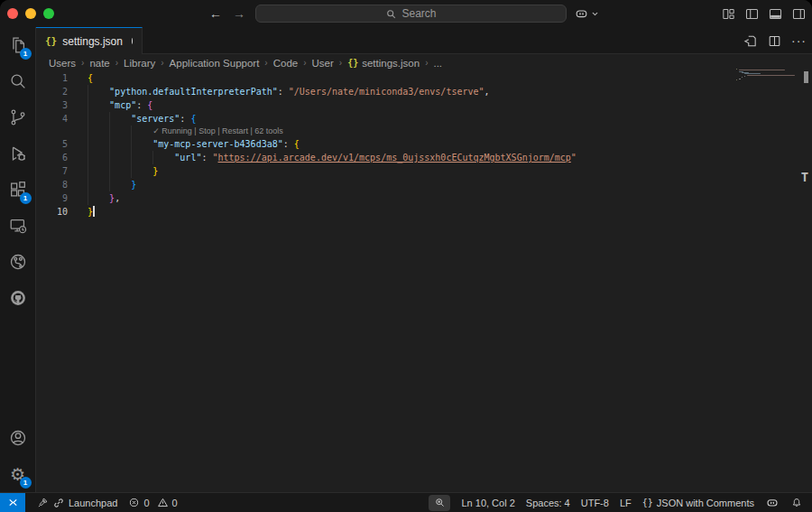  I want to click on sidebar-item-search, so click(18, 81).